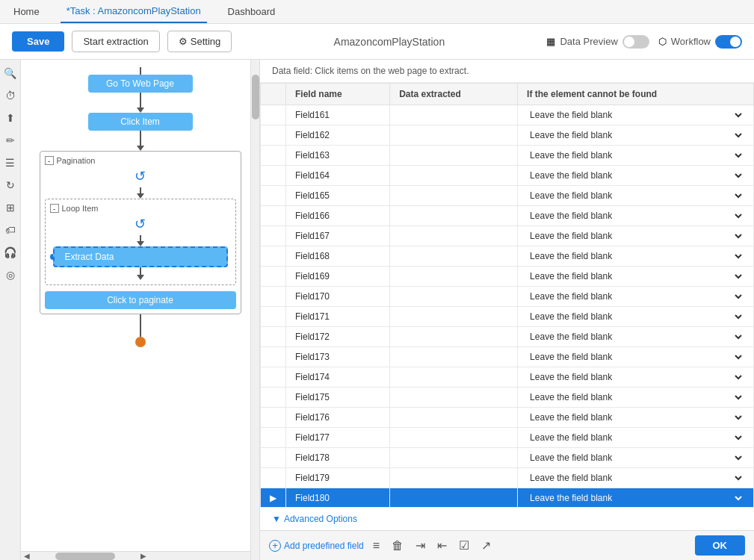 This screenshot has width=754, height=560. I want to click on table-row: Field176Leave the field blankUse default…, so click(507, 418).